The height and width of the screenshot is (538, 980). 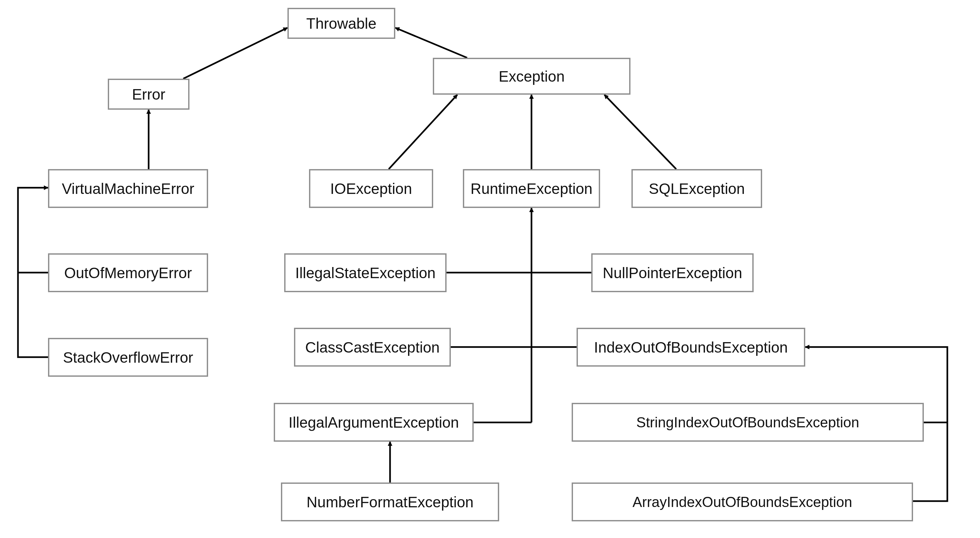 What do you see at coordinates (33, 272) in the screenshot?
I see `edge-soe-vme` at bounding box center [33, 272].